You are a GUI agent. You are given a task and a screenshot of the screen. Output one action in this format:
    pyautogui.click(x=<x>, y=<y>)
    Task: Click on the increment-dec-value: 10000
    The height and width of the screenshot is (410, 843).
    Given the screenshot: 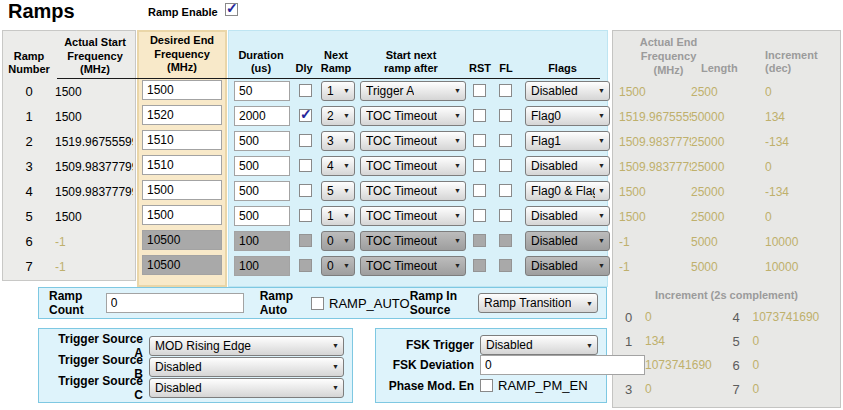 What is the action you would take?
    pyautogui.click(x=802, y=267)
    